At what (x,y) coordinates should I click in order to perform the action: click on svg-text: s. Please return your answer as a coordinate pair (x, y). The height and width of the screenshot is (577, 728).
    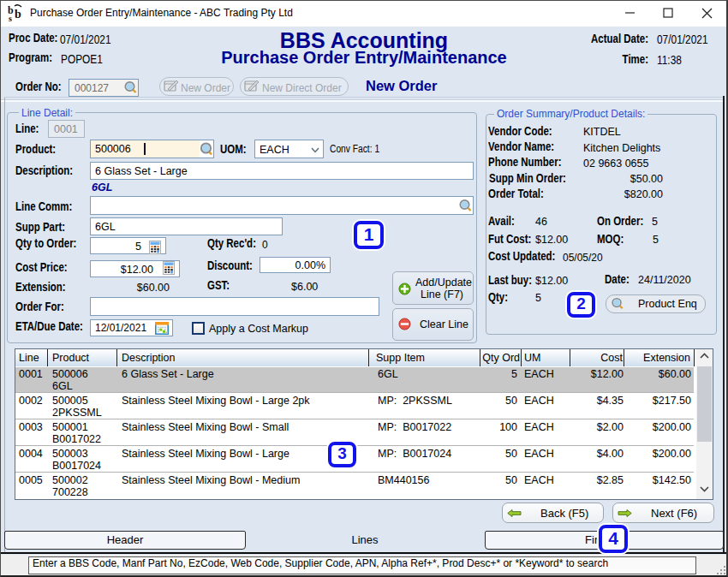
    Looking at the image, I should click on (10, 19).